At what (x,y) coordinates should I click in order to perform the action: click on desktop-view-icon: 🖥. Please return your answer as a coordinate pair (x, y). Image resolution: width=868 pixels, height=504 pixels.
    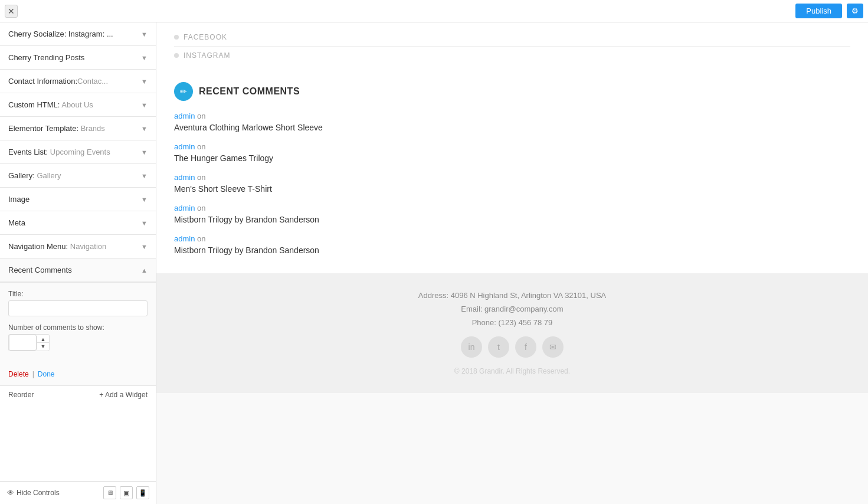
    Looking at the image, I should click on (110, 493).